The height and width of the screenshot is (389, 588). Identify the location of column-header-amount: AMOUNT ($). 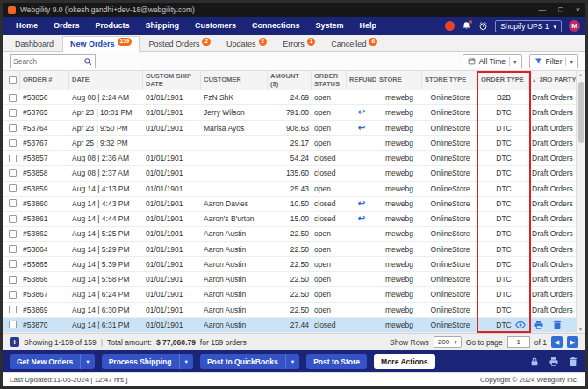
(290, 81).